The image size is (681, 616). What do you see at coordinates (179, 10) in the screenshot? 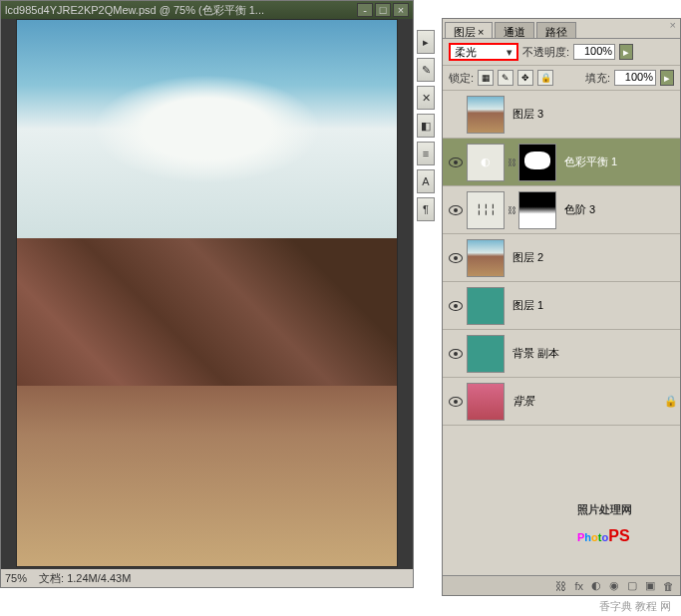
I see `document-title: lcd985d4YJRE2KP2QMew.psd @ 75% (色彩平衡 1..…` at bounding box center [179, 10].